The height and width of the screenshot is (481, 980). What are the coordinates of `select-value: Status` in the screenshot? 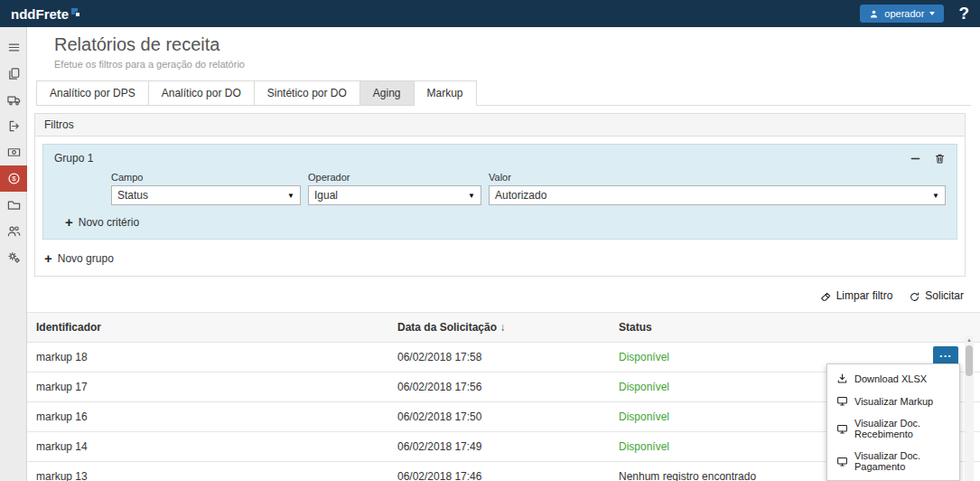 It's located at (133, 195).